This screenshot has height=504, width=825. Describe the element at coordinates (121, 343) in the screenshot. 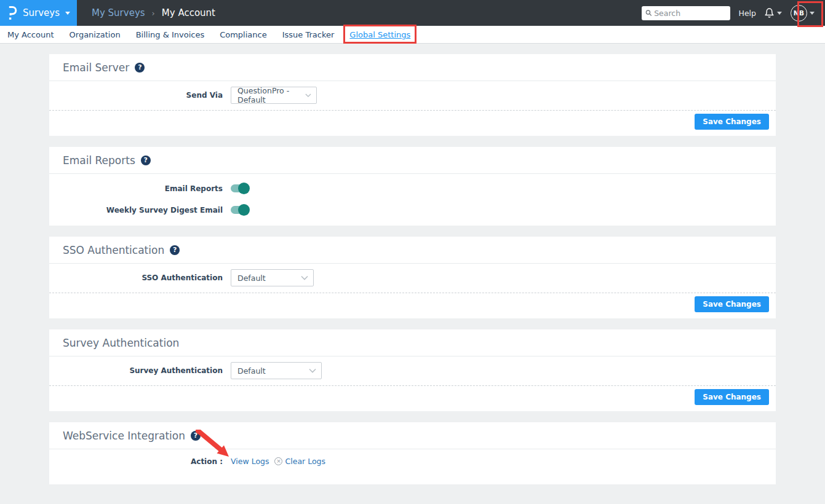

I see `section-title: Survey Authentication` at that location.